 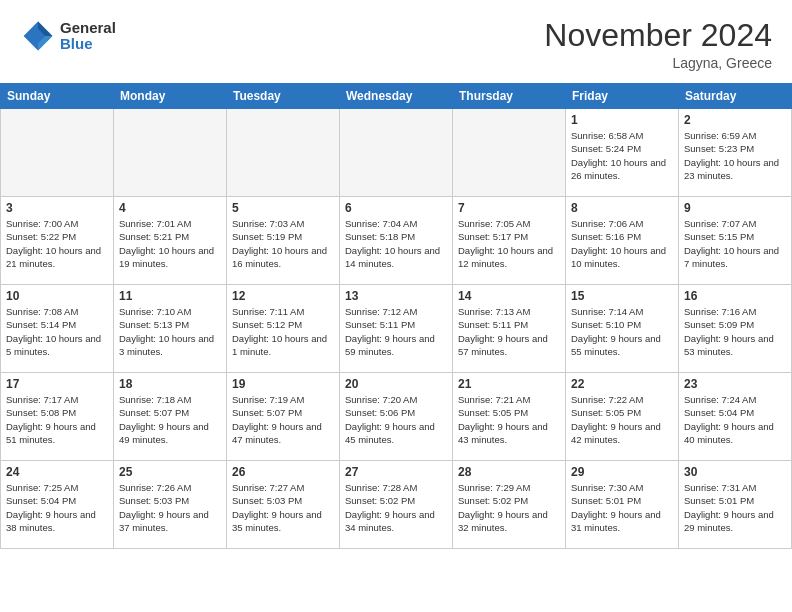 I want to click on day-number: 23, so click(x=735, y=384).